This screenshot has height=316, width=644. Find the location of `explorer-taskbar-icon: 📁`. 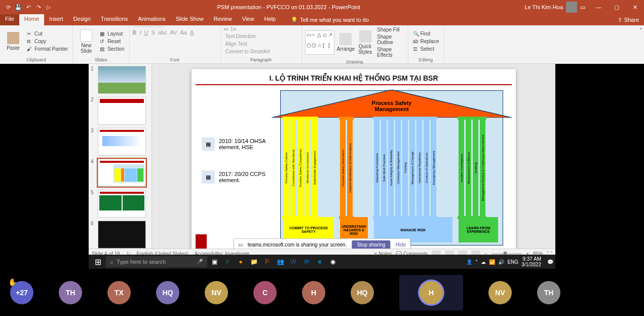

explorer-taskbar-icon: 📁 is located at coordinates (254, 262).